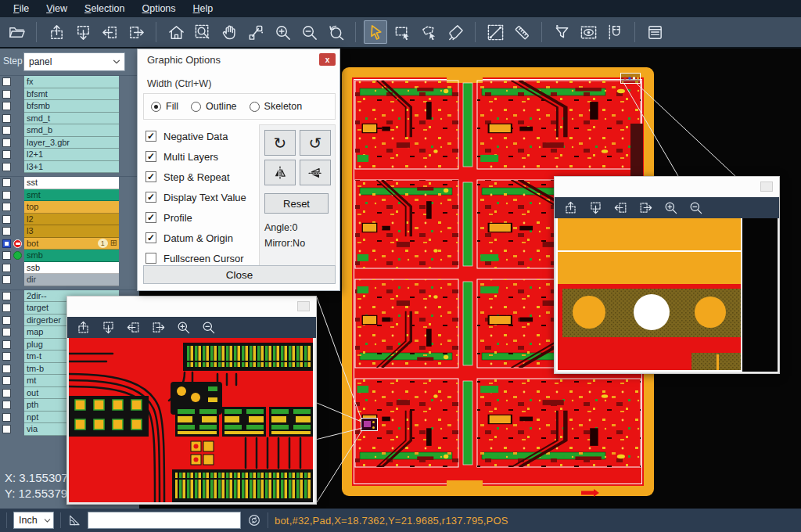  I want to click on layer-row-smt: smt, so click(70, 196).